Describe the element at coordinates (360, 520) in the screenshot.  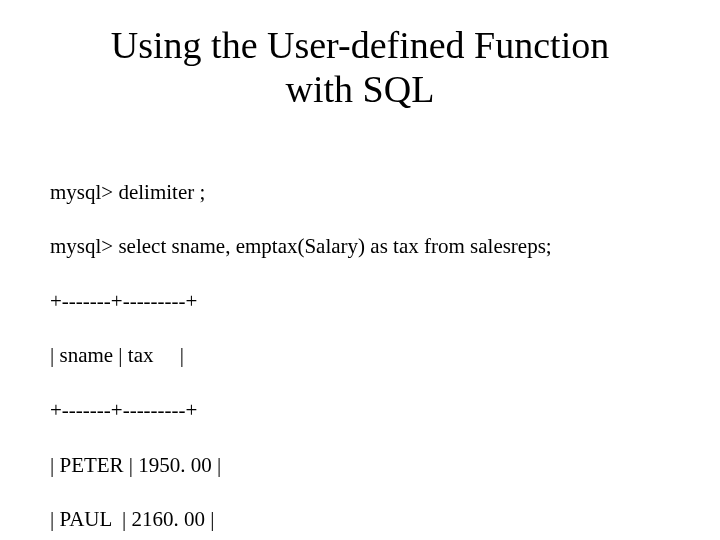
I see `code-line: | PAUL | 2160. 00 |` at that location.